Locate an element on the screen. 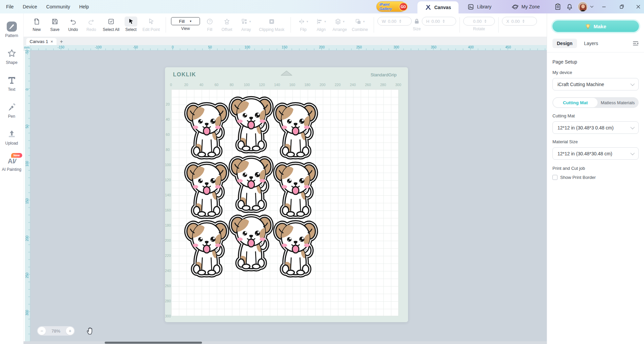 The width and height of the screenshot is (644, 344). select-all-button: Select All is located at coordinates (111, 24).